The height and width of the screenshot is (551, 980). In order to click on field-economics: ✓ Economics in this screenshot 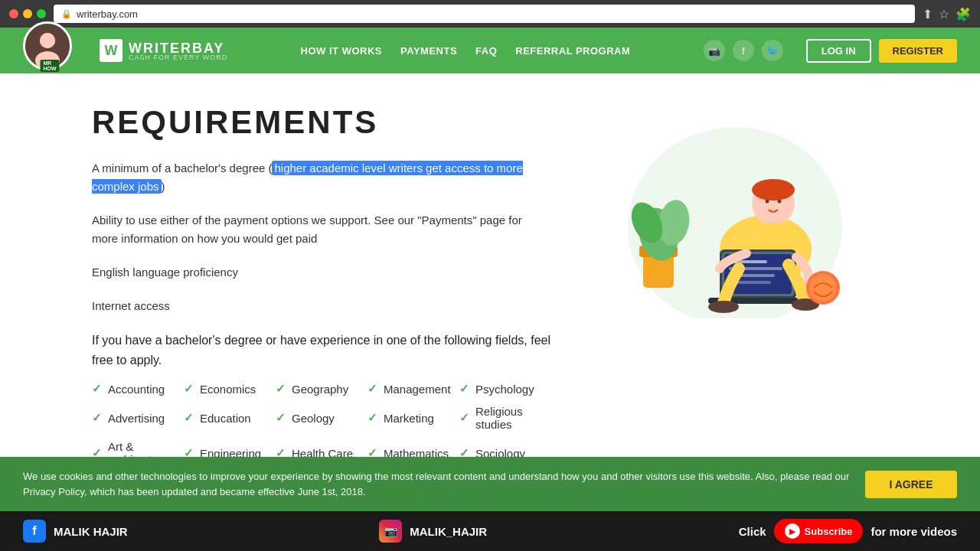, I will do `click(230, 389)`.